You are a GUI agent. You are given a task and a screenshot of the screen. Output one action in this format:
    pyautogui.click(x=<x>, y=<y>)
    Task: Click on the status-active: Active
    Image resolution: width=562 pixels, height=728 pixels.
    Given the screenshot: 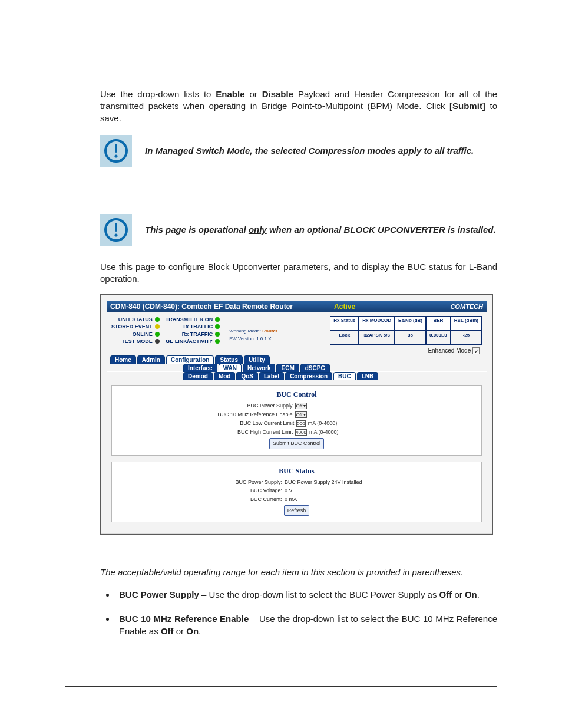 What is the action you would take?
    pyautogui.click(x=345, y=307)
    